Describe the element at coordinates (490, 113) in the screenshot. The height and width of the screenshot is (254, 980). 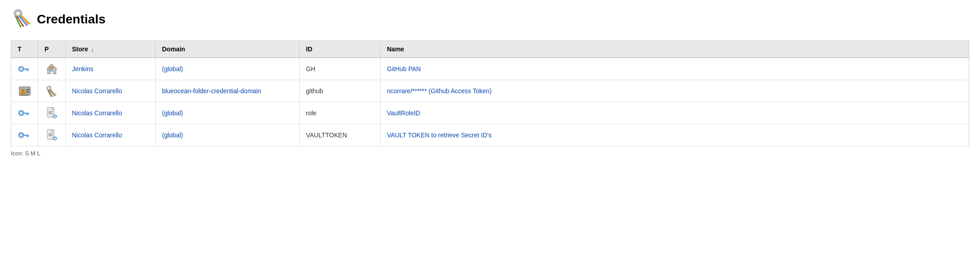
I see `table-row: Nicolas Corrarello (global) role VaultRo…` at that location.